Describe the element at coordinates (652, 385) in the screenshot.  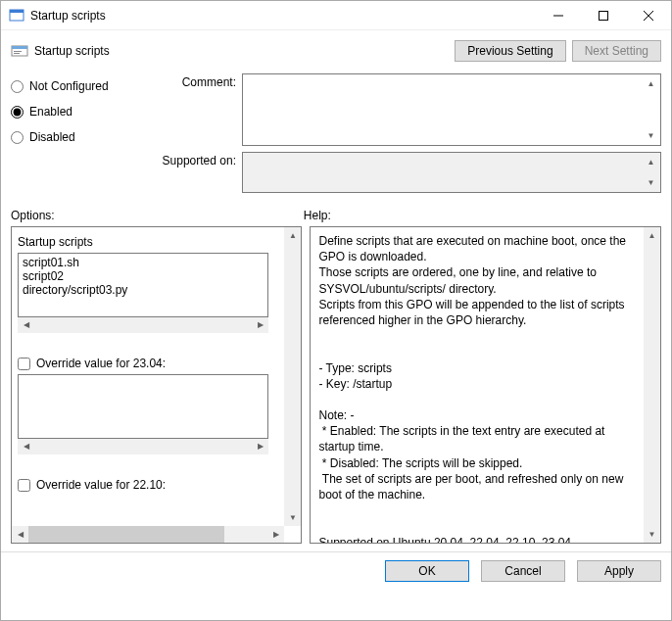
I see `help-vscrollbar: ▲ ▼` at that location.